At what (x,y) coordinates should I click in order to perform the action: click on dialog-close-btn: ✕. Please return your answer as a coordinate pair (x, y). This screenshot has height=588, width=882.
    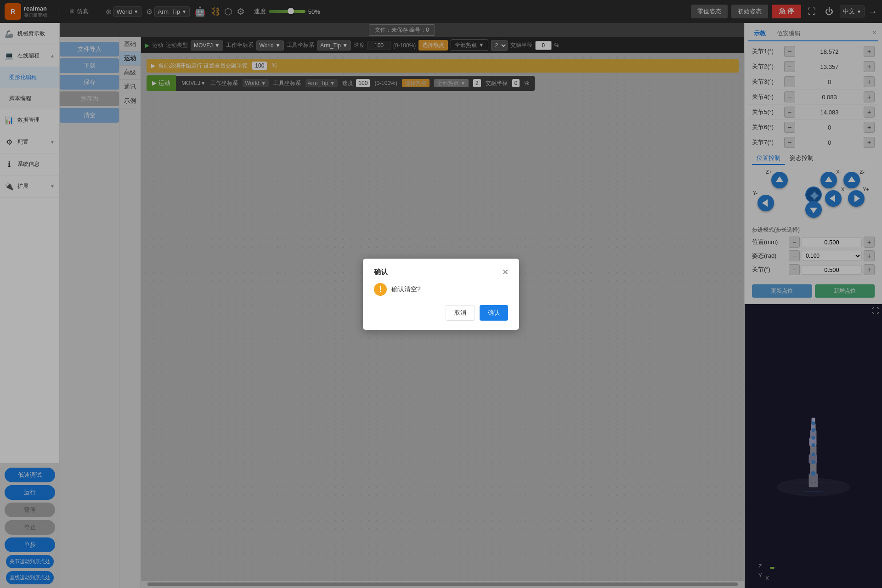
    Looking at the image, I should click on (505, 272).